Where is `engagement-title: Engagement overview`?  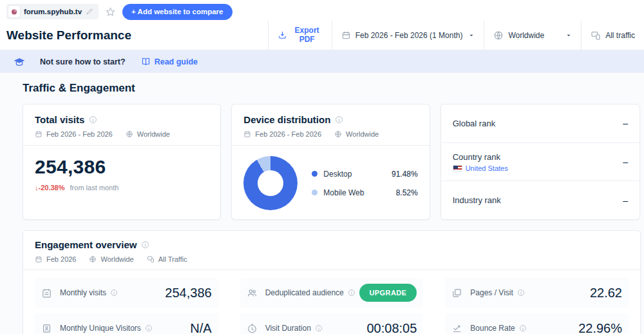
engagement-title: Engagement overview is located at coordinates (86, 245).